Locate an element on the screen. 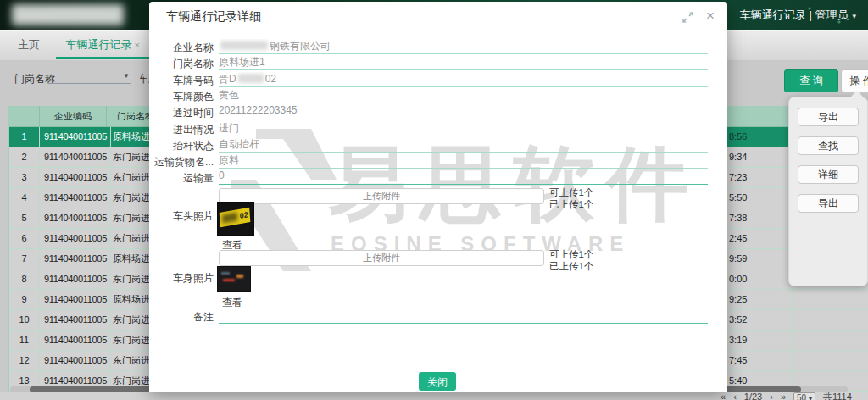  row-index: 10 is located at coordinates (25, 320).